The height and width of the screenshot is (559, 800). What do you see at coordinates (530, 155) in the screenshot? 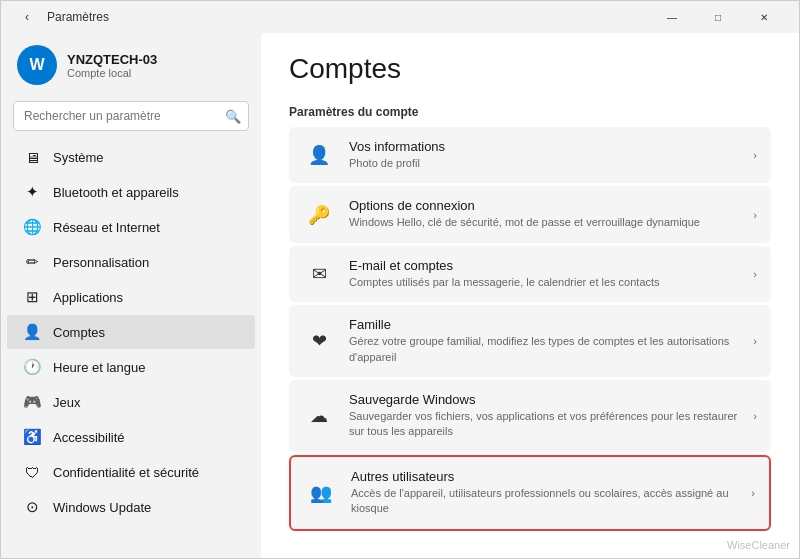
I see `settings-item-vos-infos: 👤Vos informationsPhoto de profil›` at bounding box center [530, 155].